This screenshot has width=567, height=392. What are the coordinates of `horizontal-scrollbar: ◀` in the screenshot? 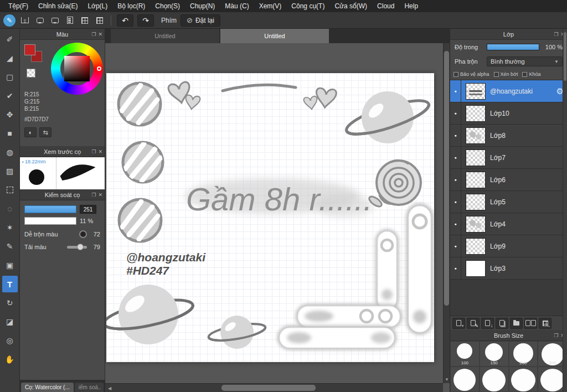 It's located at (274, 388).